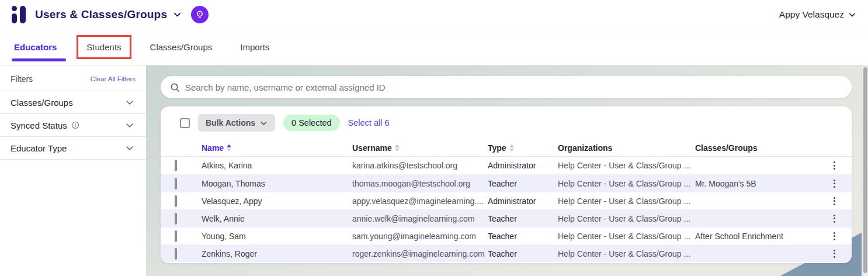  What do you see at coordinates (420, 165) in the screenshot?
I see `cell-username: karina.atkins@testschool.org` at bounding box center [420, 165].